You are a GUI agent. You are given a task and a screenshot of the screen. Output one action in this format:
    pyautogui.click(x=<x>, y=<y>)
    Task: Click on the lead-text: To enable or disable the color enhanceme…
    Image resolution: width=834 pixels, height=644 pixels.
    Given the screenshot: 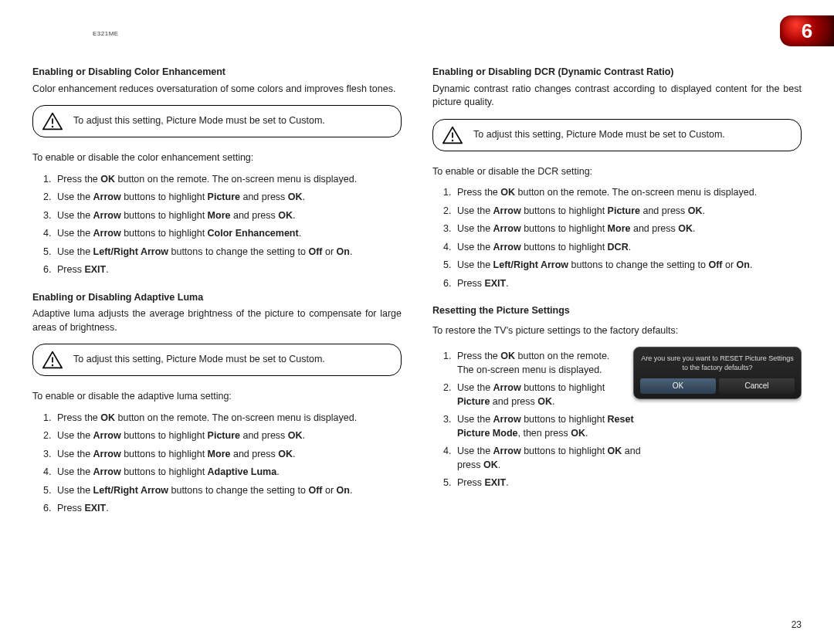 What is the action you would take?
    pyautogui.click(x=217, y=158)
    